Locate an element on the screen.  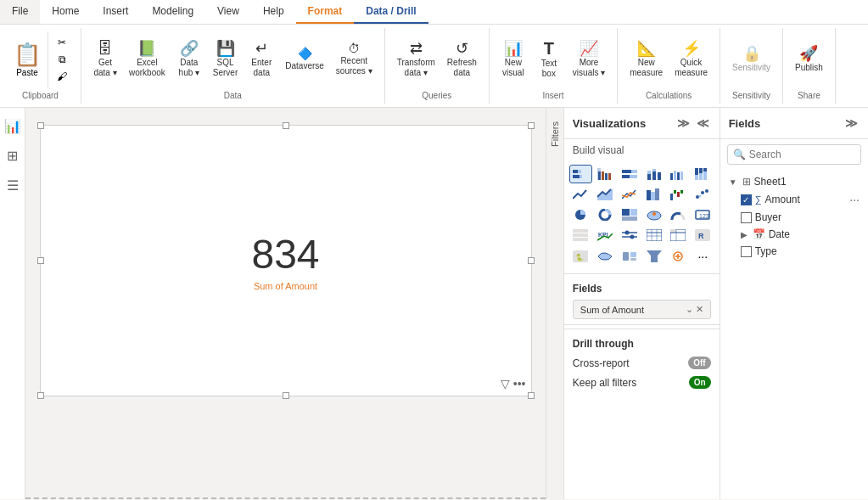
resize-handle-ml is located at coordinates (41, 261).